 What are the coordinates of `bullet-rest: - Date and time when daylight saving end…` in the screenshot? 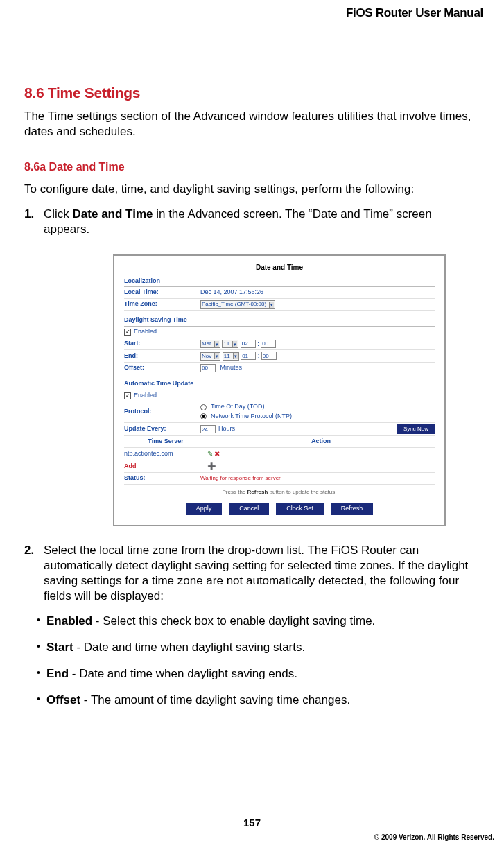 It's located at (183, 674).